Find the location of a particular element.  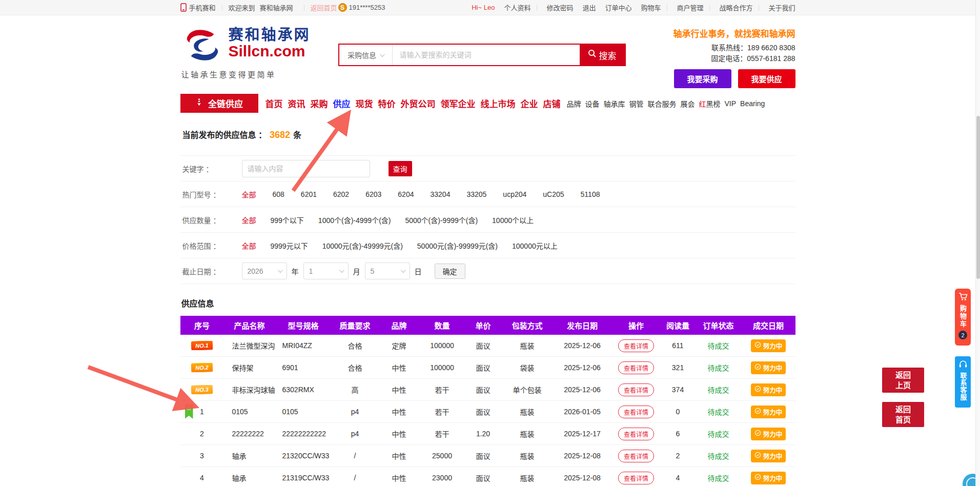

topbar-link: 商户管理 is located at coordinates (693, 7).